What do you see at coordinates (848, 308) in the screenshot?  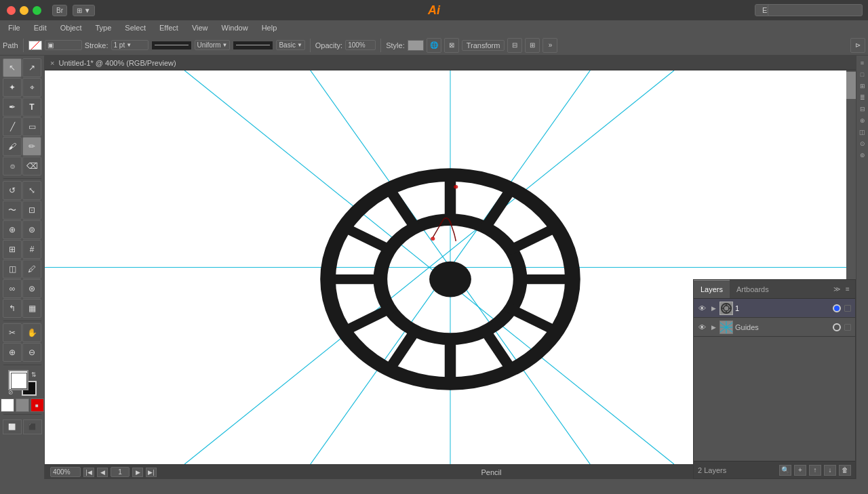 I see `layer-1-lock` at bounding box center [848, 308].